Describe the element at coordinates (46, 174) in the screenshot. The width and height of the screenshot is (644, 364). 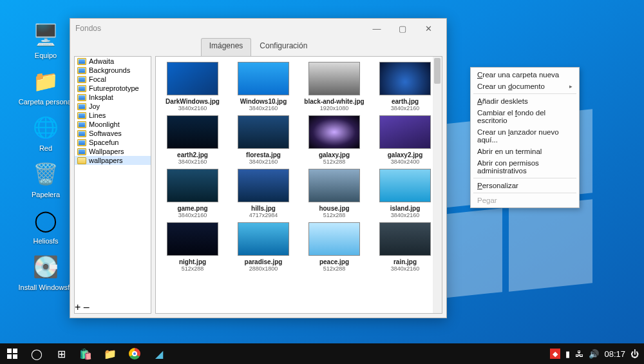
I see `desktop-glyph-icon: 🗑️` at that location.